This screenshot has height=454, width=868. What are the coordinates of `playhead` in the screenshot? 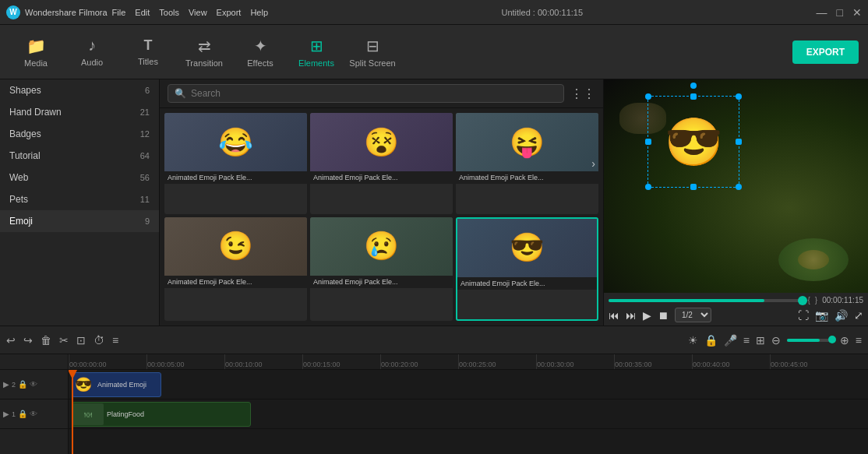 It's located at (72, 412).